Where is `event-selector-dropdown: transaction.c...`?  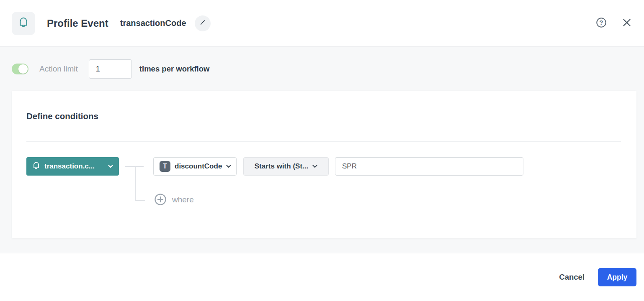
event-selector-dropdown: transaction.c... is located at coordinates (73, 166).